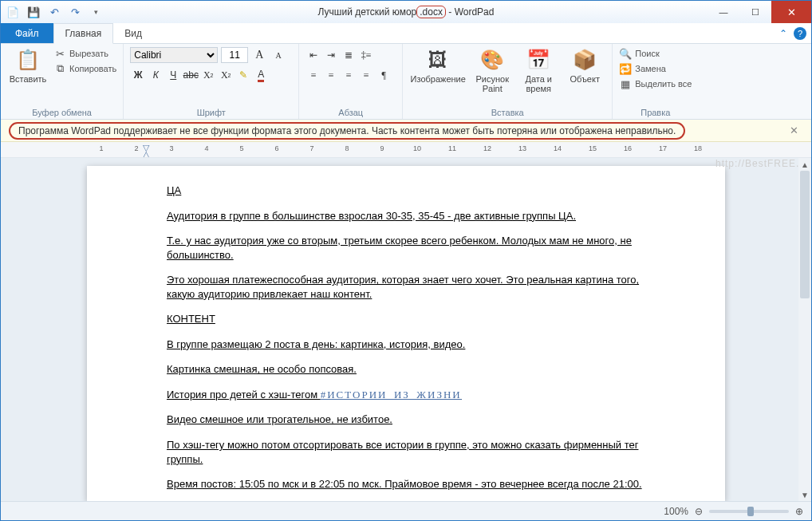 Image resolution: width=812 pixels, height=521 pixels. Describe the element at coordinates (208, 75) in the screenshot. I see `subscript-button: X2` at that location.